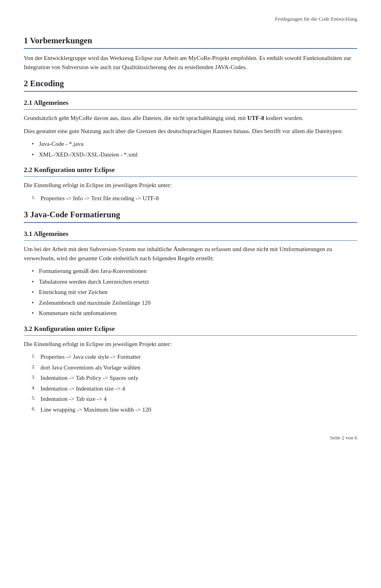  What do you see at coordinates (190, 131) in the screenshot?
I see `section-2-1-para2: Dies gestattet eine gute Nutzung auch üb…` at bounding box center [190, 131].